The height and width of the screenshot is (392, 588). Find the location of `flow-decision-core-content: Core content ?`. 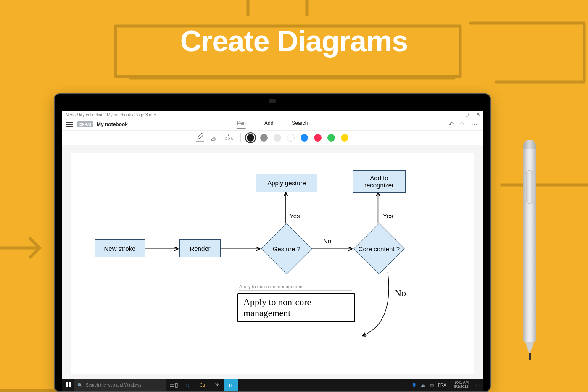

flow-decision-core-content: Core content ? is located at coordinates (379, 249).